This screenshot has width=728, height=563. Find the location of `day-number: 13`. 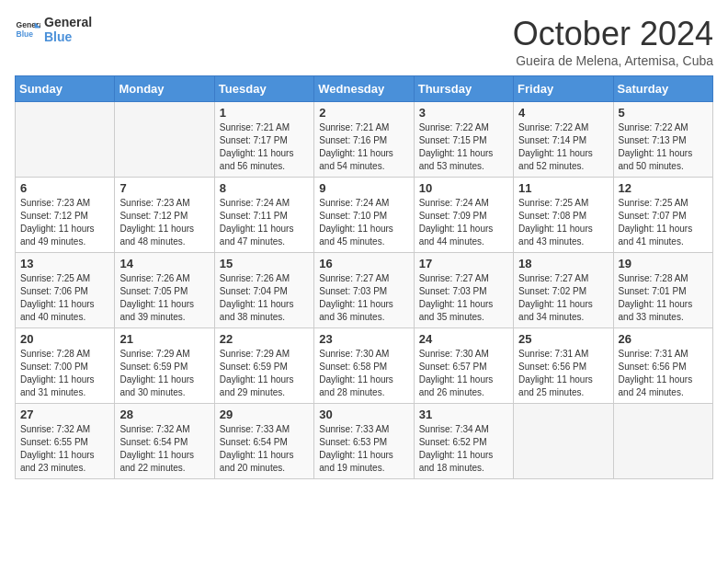

day-number: 13 is located at coordinates (64, 263).